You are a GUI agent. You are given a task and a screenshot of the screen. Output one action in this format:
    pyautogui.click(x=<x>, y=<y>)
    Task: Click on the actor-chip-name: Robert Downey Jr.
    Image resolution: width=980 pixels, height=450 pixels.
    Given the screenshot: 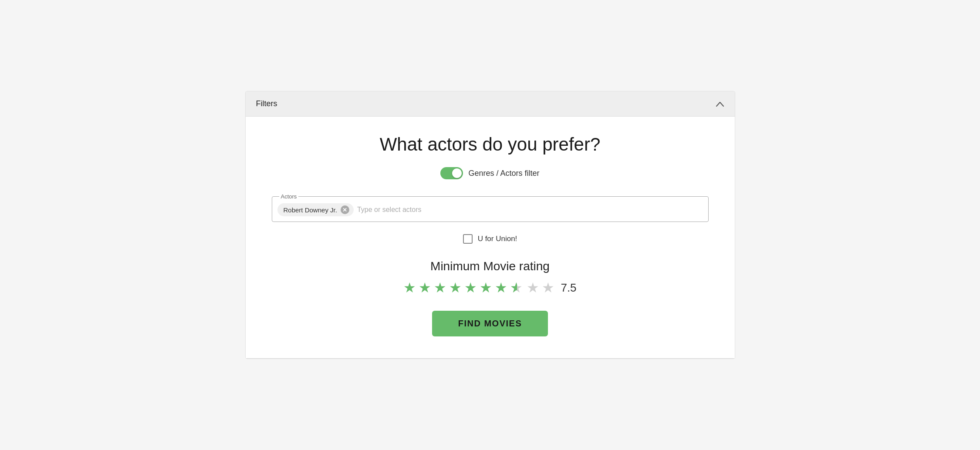 What is the action you would take?
    pyautogui.click(x=310, y=210)
    